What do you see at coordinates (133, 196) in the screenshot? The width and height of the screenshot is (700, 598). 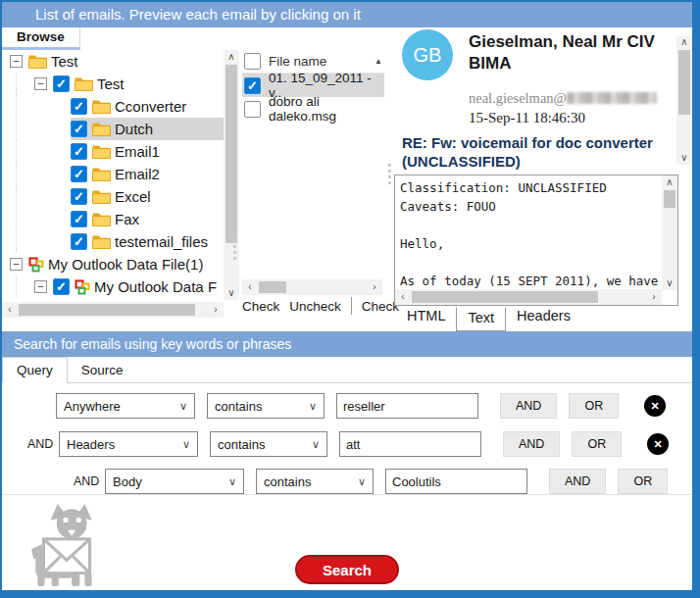 I see `tree-item-label: Excel` at bounding box center [133, 196].